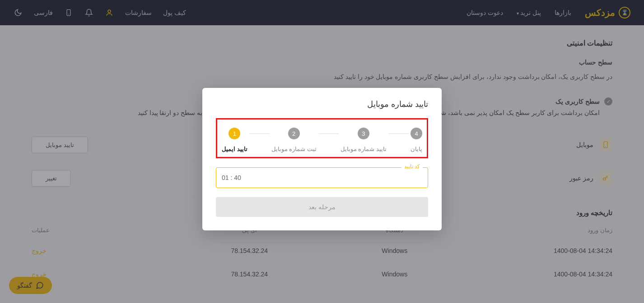  What do you see at coordinates (294, 149) in the screenshot?
I see `step-label: ثبت شماره موبایل` at bounding box center [294, 149].